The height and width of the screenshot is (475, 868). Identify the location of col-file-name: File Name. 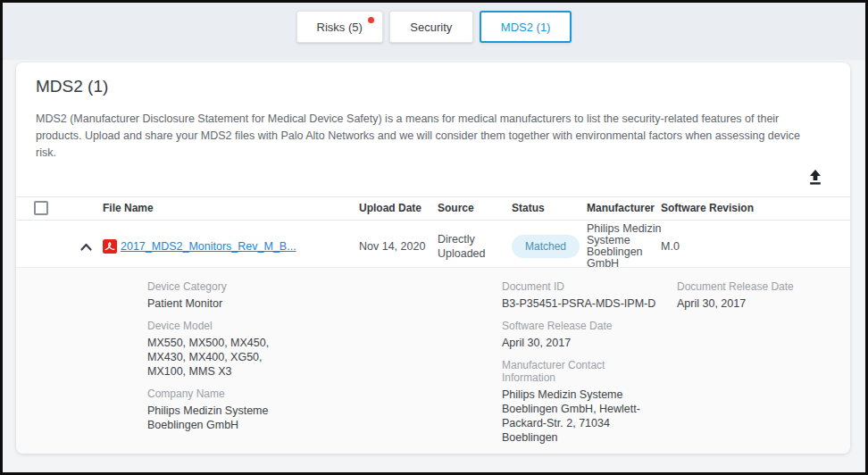
(230, 208).